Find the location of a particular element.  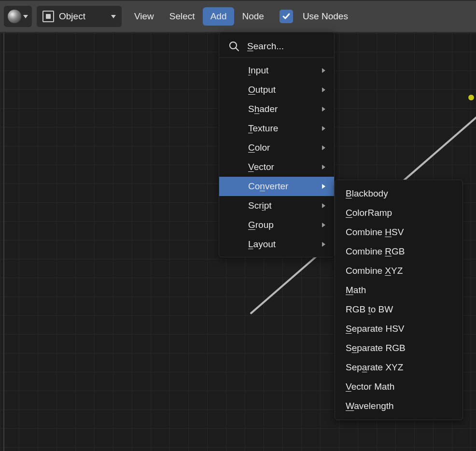

submenu-item: Wavelength is located at coordinates (399, 406).